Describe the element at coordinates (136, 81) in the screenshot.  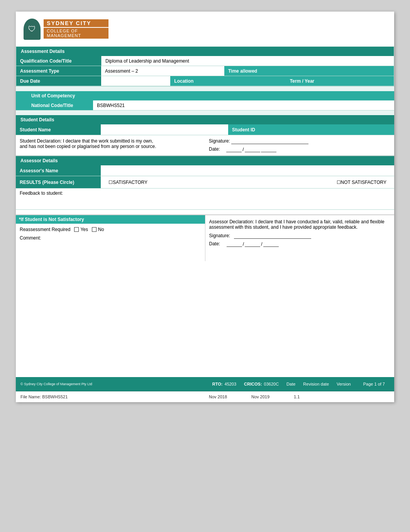
I see `due-date-value` at that location.